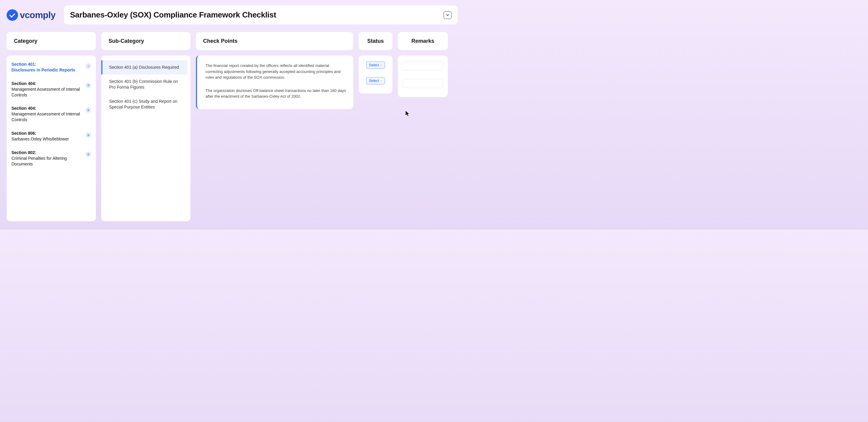 The image size is (868, 422). I want to click on category-section-desc: Disclosures in Periodic Reports, so click(43, 70).